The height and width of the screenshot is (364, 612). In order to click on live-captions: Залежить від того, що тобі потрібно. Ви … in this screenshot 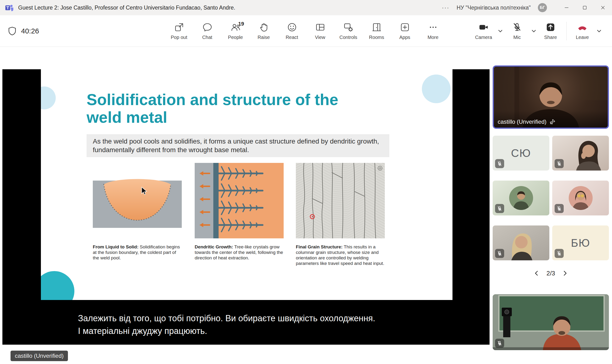, I will do `click(226, 325)`.